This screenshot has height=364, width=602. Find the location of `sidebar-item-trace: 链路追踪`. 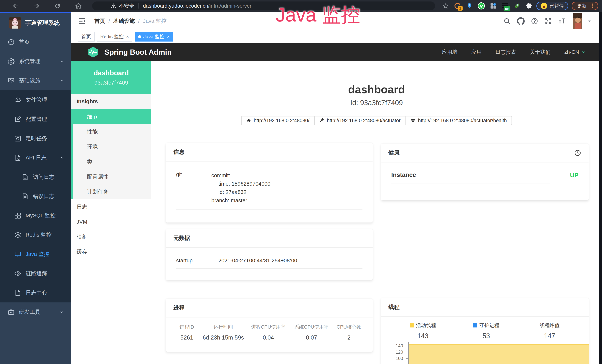

sidebar-item-trace: 链路追踪 is located at coordinates (36, 274).